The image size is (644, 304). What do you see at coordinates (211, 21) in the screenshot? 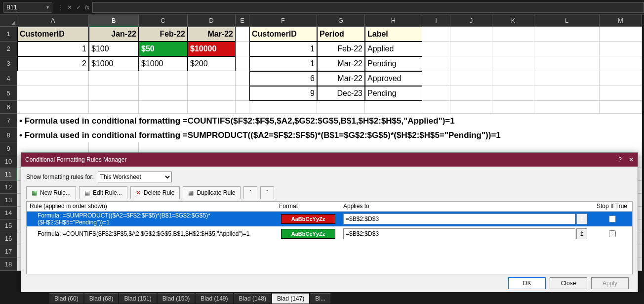
I see `col-header-D: D` at bounding box center [211, 21].